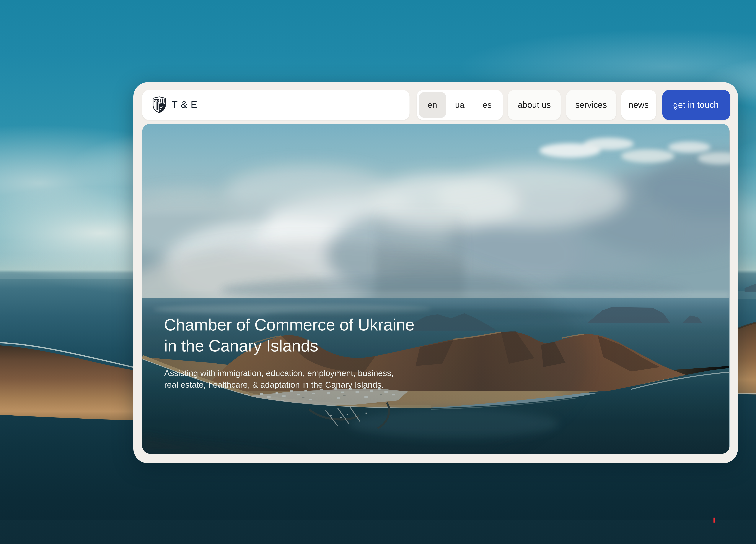 The height and width of the screenshot is (544, 756). I want to click on nav-item-about-us: about us, so click(534, 105).